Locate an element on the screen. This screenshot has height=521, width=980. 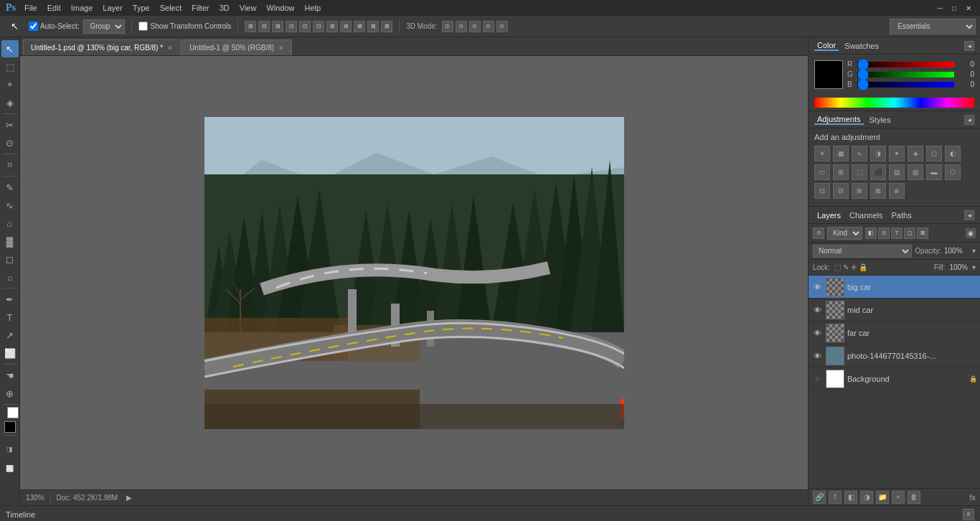
menu-filter: Filter is located at coordinates (200, 8).